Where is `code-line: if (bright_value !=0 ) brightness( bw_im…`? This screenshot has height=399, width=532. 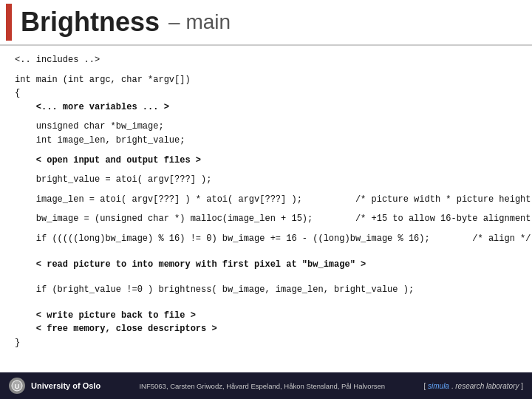 code-line: if (bright_value !=0 ) brightness( bw_im… is located at coordinates (266, 290).